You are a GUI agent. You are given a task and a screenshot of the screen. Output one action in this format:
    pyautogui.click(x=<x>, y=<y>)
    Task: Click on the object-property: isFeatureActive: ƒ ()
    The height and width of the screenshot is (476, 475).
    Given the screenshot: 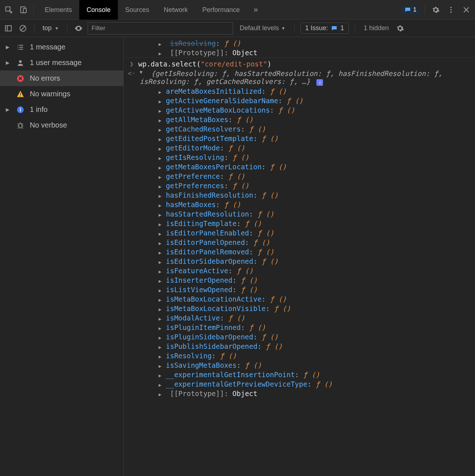 What is the action you would take?
    pyautogui.click(x=299, y=271)
    